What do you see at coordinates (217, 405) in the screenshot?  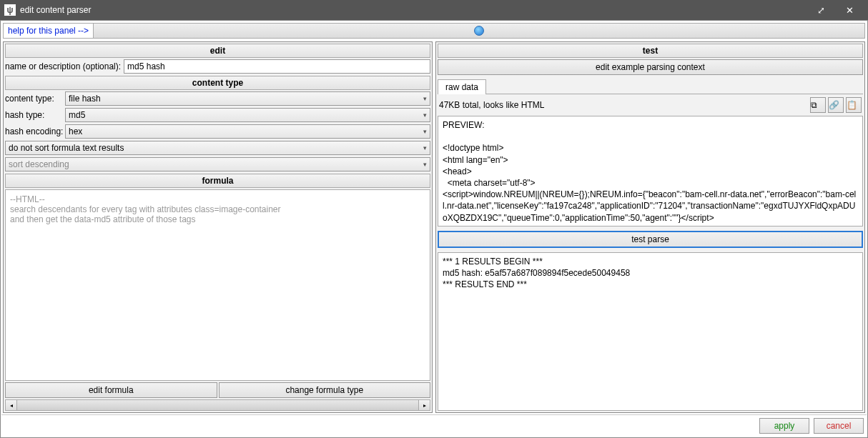 I see `horizontal-scrollbar: ◂ ▸` at bounding box center [217, 405].